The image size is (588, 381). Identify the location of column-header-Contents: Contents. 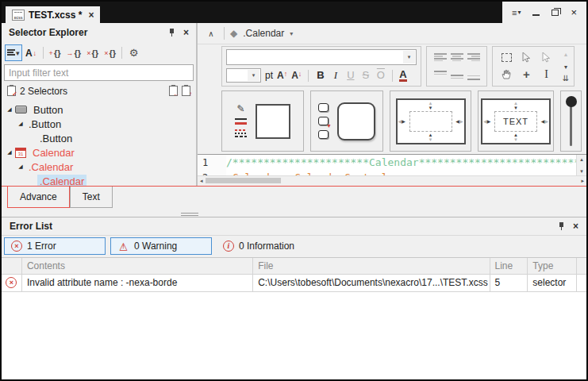
(138, 266).